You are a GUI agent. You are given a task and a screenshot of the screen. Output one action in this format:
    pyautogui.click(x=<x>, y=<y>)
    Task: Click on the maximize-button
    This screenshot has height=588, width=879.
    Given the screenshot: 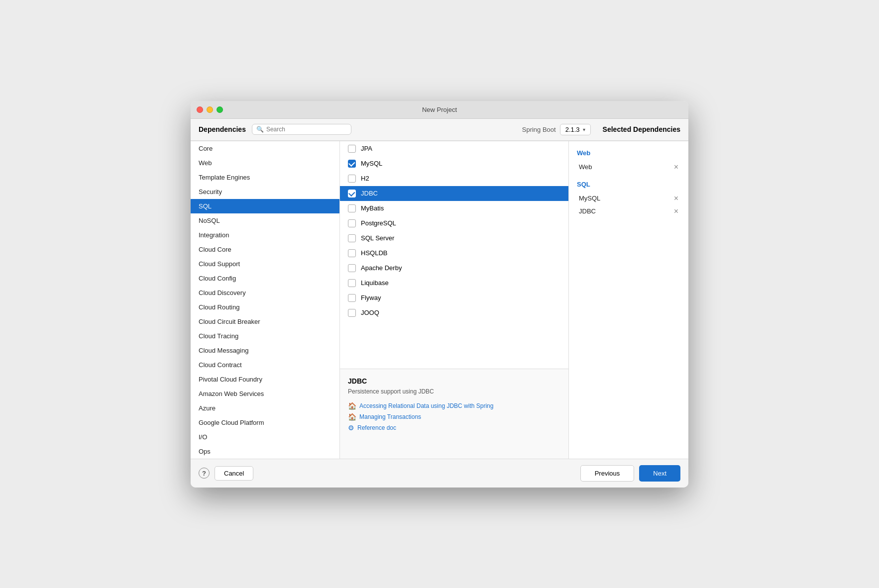 What is the action you would take?
    pyautogui.click(x=220, y=109)
    